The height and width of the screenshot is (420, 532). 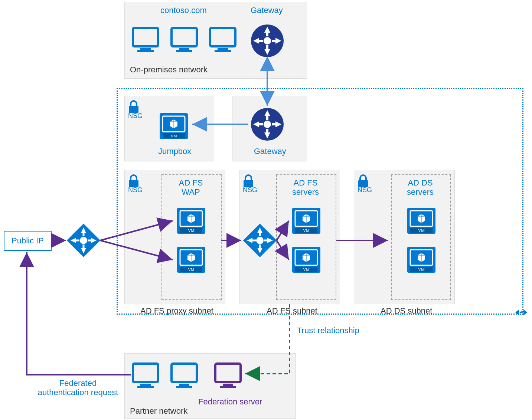 I want to click on adds-nsg-label: NSG, so click(x=365, y=190).